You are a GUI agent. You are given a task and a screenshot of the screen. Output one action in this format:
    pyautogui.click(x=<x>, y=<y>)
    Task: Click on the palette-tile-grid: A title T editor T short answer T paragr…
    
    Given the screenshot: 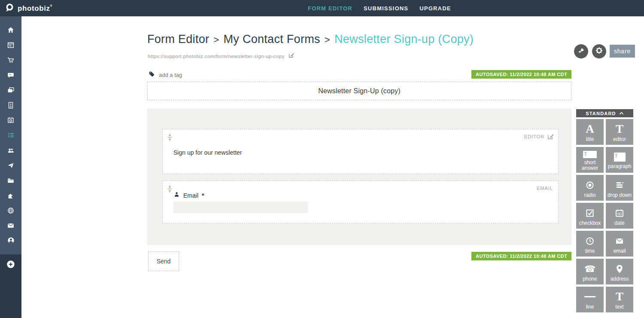 What is the action you would take?
    pyautogui.click(x=605, y=216)
    